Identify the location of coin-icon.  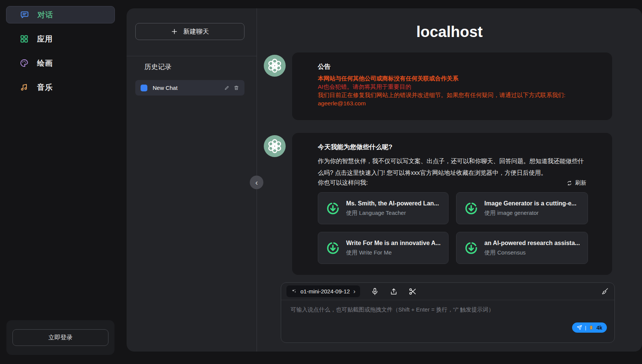
(591, 328).